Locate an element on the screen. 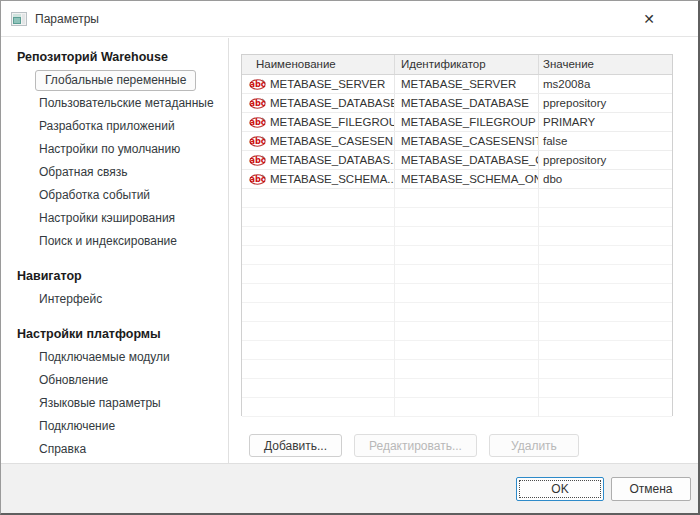 The width and height of the screenshot is (700, 515). close-icon: ✕ is located at coordinates (649, 19).